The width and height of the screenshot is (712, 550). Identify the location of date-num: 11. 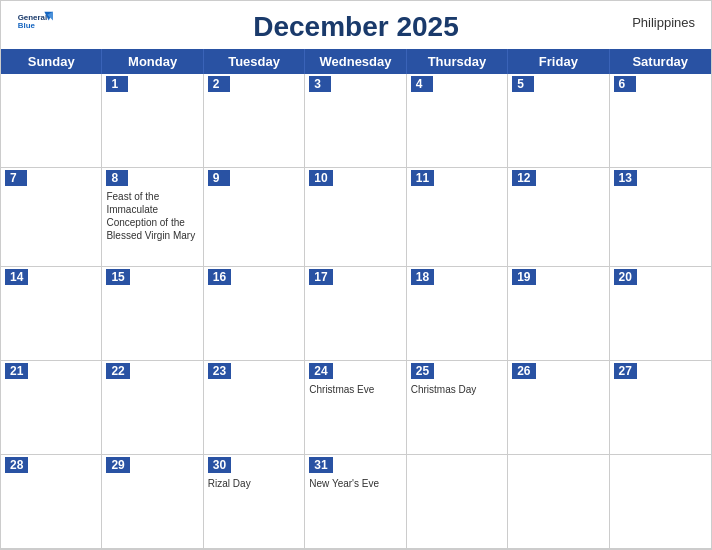
(422, 178).